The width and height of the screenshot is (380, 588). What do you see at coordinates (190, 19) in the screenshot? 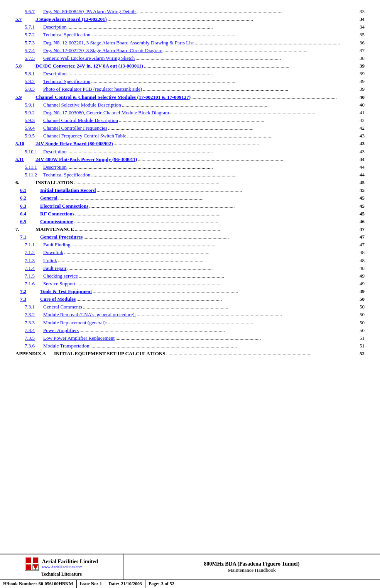
I see `toc-row-5.7: 5.73 Stage Alarm Board (12-002201) .....…` at bounding box center [190, 19].